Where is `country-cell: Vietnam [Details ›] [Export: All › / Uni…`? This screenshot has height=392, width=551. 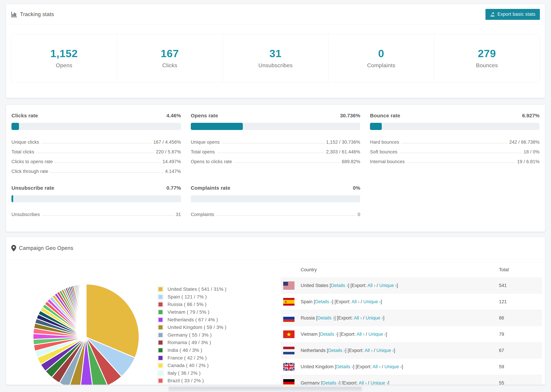 country-cell: Vietnam [Details ›] [Export: All › / Uni… is located at coordinates (400, 334).